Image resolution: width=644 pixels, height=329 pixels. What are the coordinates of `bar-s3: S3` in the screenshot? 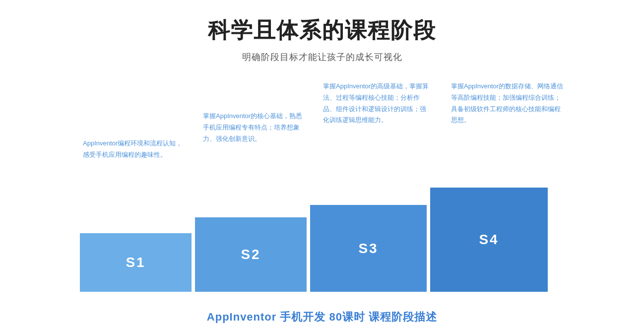 It's located at (368, 248).